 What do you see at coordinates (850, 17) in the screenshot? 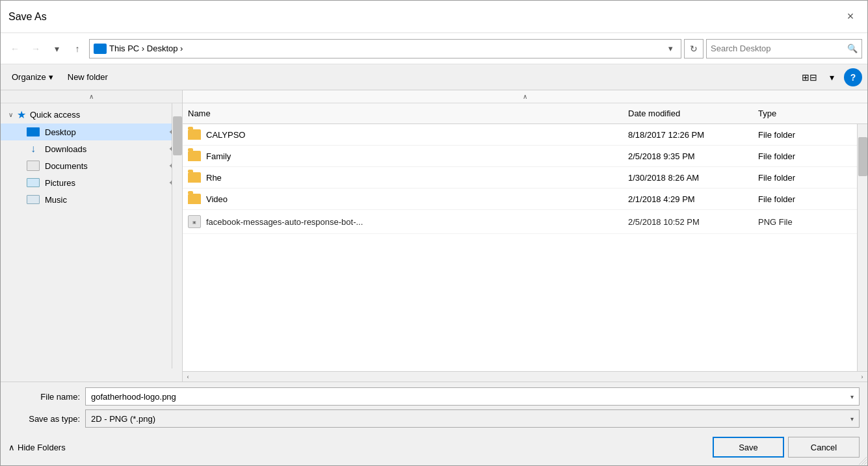
I see `close-button: ×` at bounding box center [850, 17].